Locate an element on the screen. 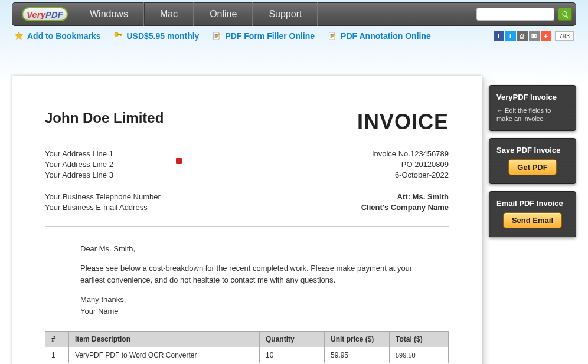 This screenshot has width=588, height=364. address-line-2: Your Address Line 2 is located at coordinates (79, 165).